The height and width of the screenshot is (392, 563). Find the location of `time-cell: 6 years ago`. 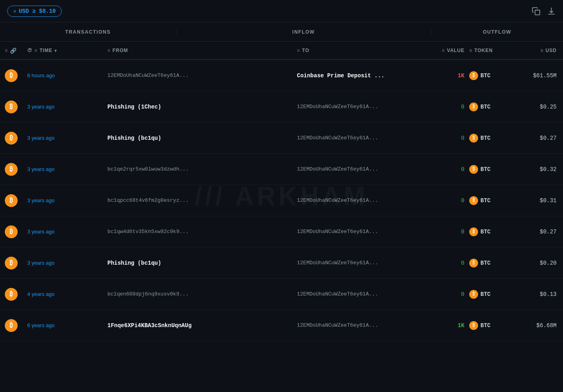

time-cell: 6 years ago is located at coordinates (66, 325).